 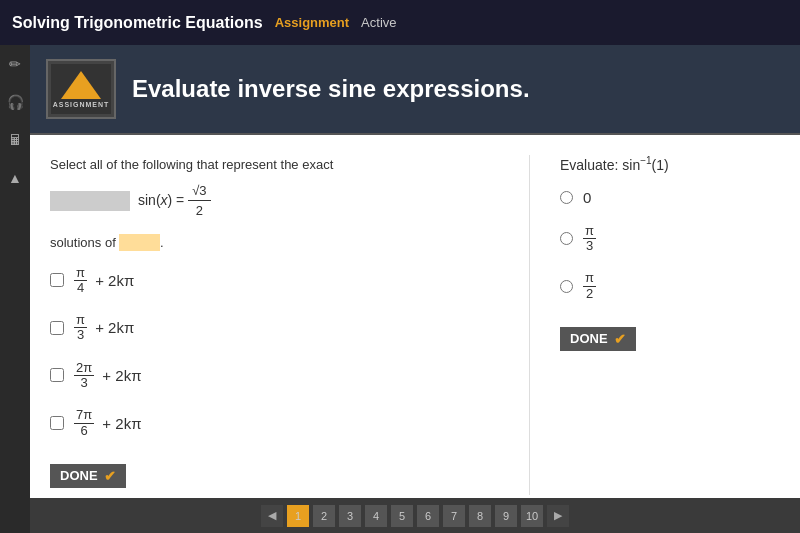 What do you see at coordinates (280, 188) in the screenshot?
I see `problem-instruction: Select all of the following that represe…` at bounding box center [280, 188].